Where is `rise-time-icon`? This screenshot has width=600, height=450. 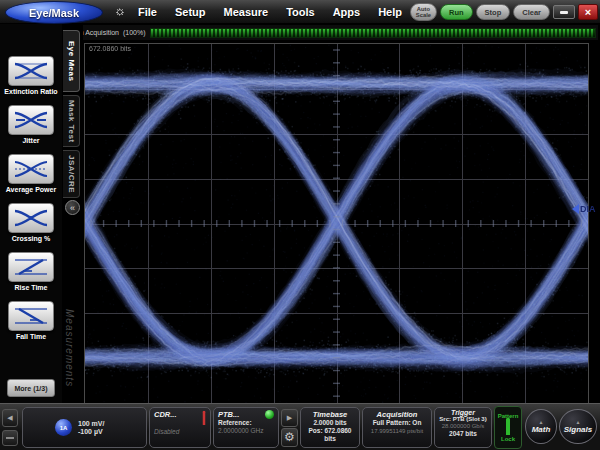
rise-time-icon is located at coordinates (31, 267).